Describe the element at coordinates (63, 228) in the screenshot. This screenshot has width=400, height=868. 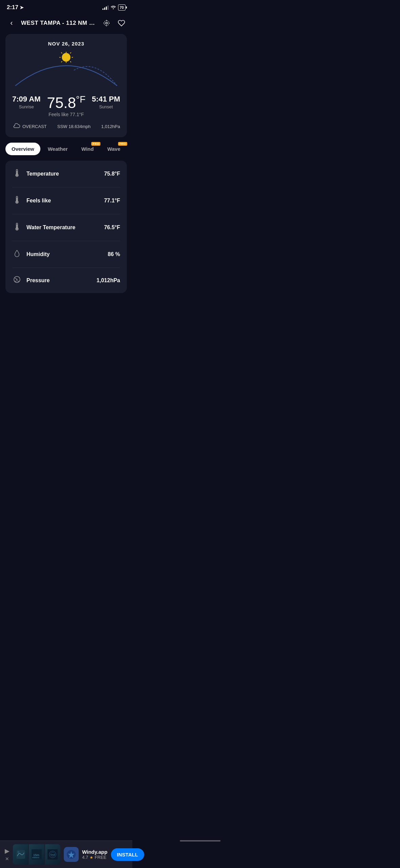
I see `water-temp-label: Water Temperature` at that location.